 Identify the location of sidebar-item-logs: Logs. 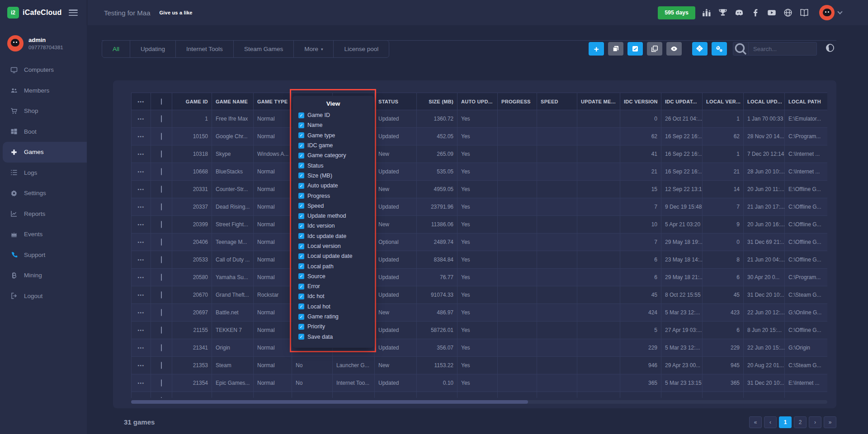
(43, 173).